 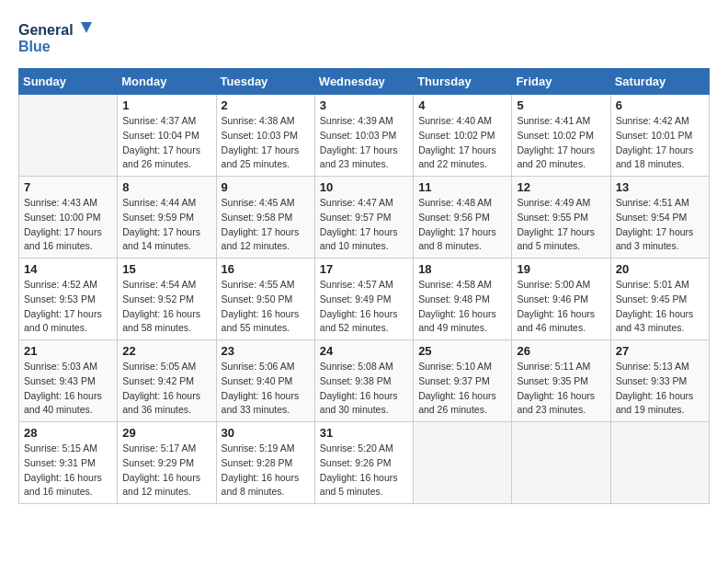 I want to click on calendar-cell: 11Sunrise: 4:48 AMSunset: 9:56 PMDayligh…, so click(x=463, y=217).